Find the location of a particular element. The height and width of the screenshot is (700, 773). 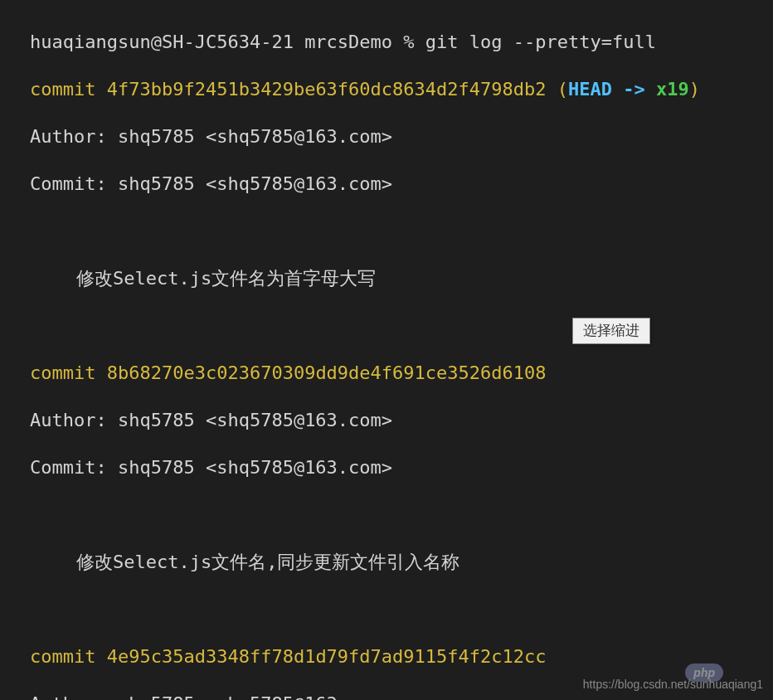

ref-paren-close: ) is located at coordinates (695, 90).